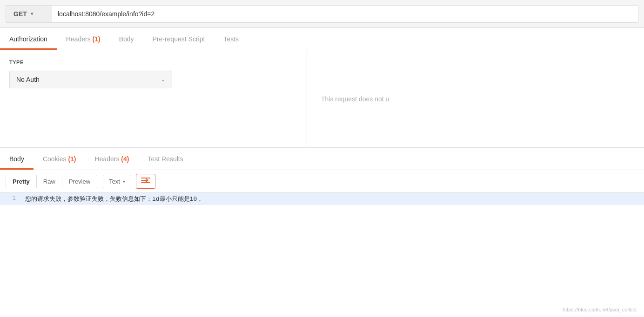 Image resolution: width=644 pixels, height=317 pixels. Describe the element at coordinates (127, 40) in the screenshot. I see `tab-body: Body` at that location.